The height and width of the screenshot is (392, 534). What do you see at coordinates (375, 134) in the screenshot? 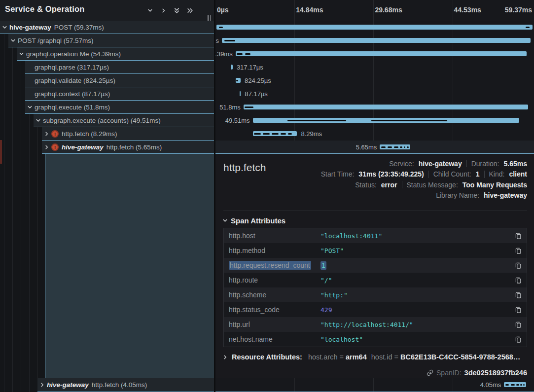
I see `timeline-row: 8.29ms` at bounding box center [375, 134].